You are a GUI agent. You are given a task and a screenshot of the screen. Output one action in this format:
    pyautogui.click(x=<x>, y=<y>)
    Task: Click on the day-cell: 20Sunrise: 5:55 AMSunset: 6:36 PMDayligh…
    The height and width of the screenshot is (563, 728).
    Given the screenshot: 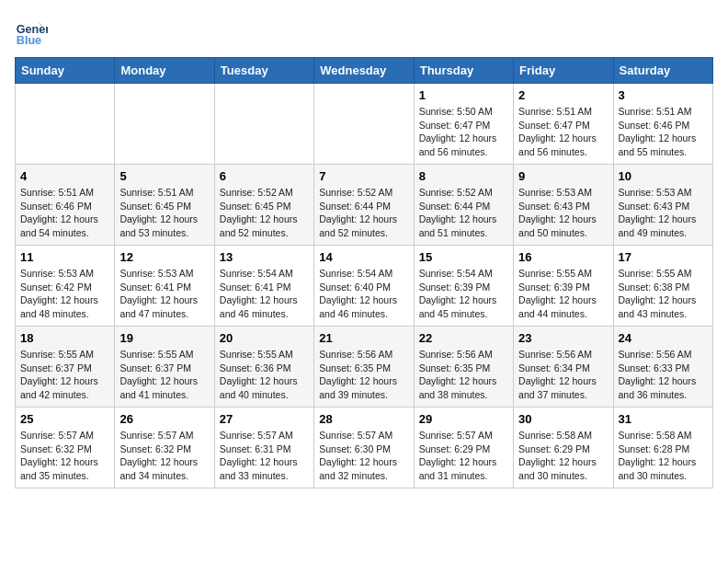 What is the action you would take?
    pyautogui.click(x=264, y=367)
    